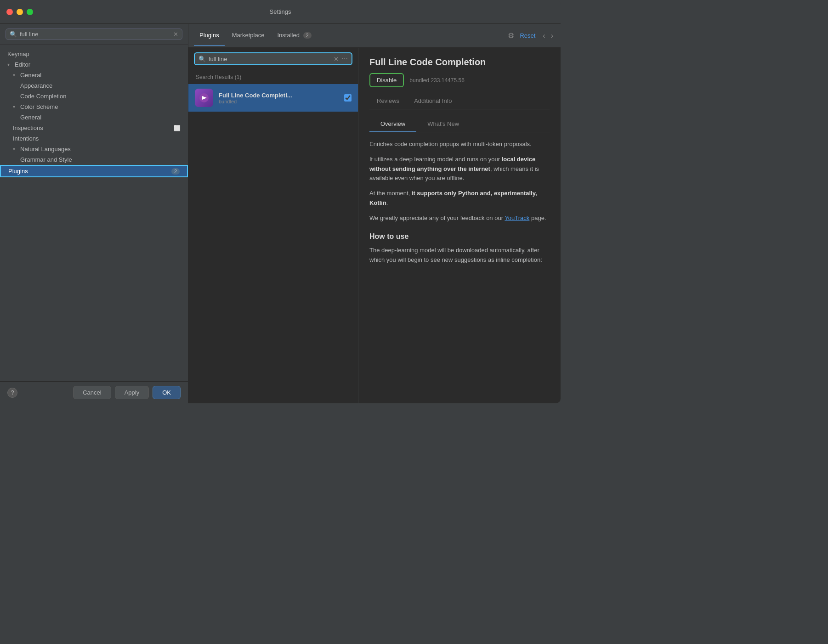  What do you see at coordinates (248, 36) in the screenshot?
I see `tab-marketplace: Marketplace` at bounding box center [248, 36].